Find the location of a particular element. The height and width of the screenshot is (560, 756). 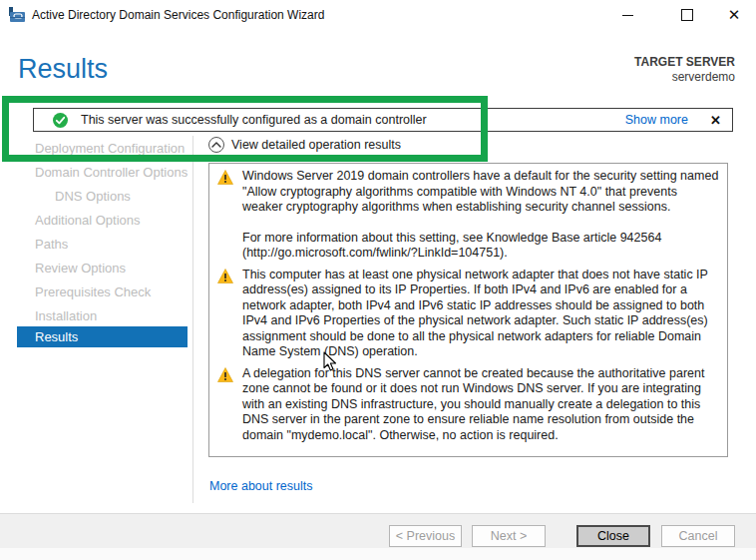

minimize-button is located at coordinates (627, 15).